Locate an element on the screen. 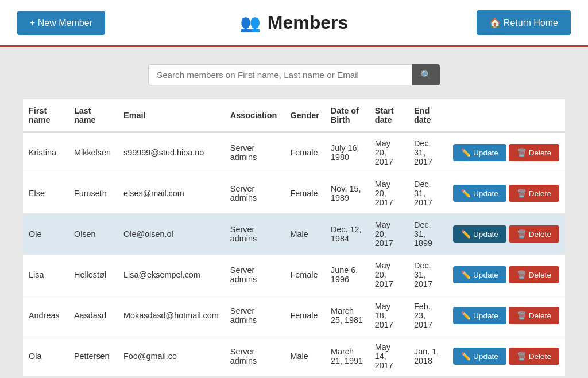 The width and height of the screenshot is (588, 378). col-email: Email is located at coordinates (171, 116).